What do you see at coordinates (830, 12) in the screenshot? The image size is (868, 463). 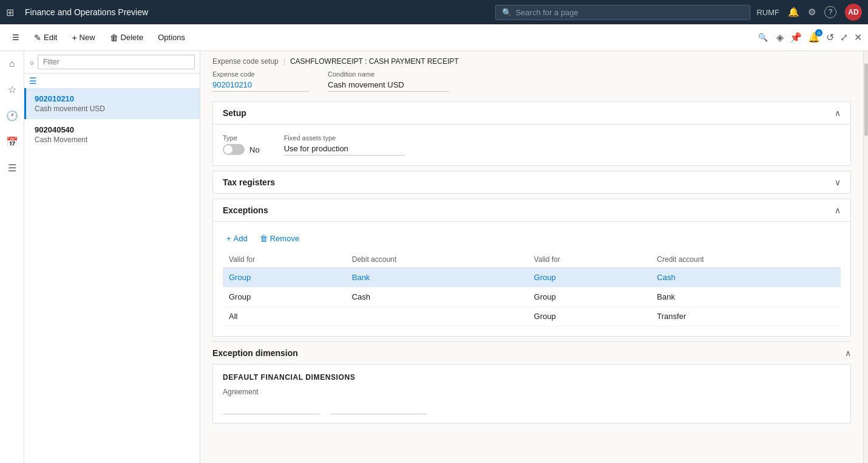 I see `help-icon: ?` at bounding box center [830, 12].